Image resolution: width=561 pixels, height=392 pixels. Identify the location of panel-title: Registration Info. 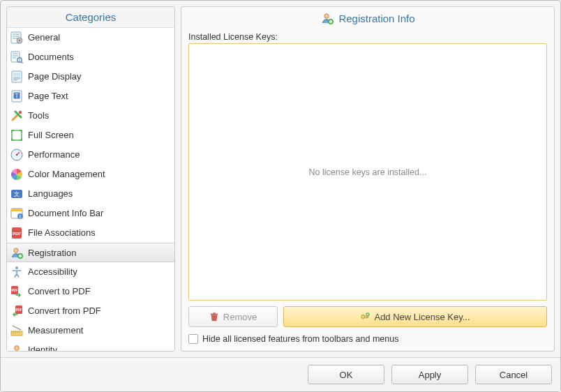
(368, 18).